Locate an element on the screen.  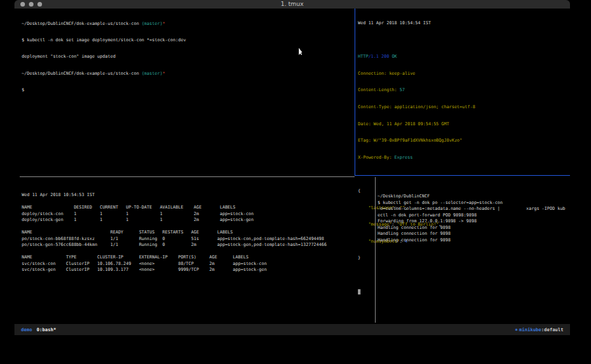
kube-context: minikube is located at coordinates (531, 330).